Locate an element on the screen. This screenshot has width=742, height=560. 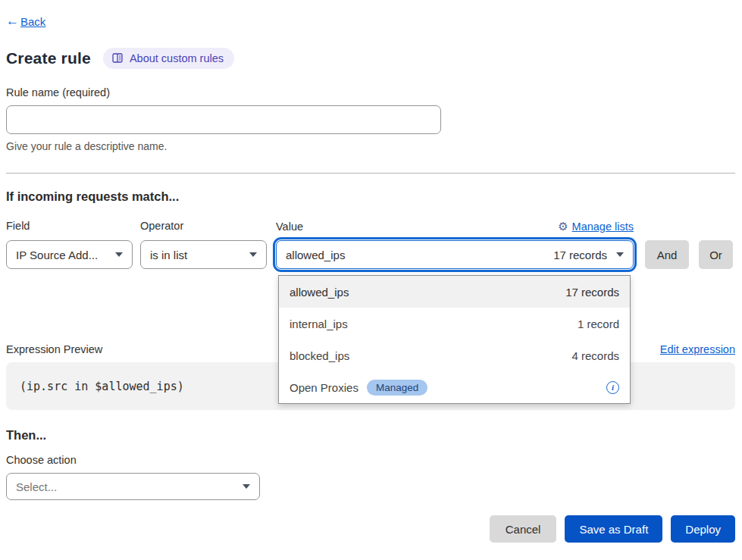
deploy-button: Deploy is located at coordinates (703, 529).